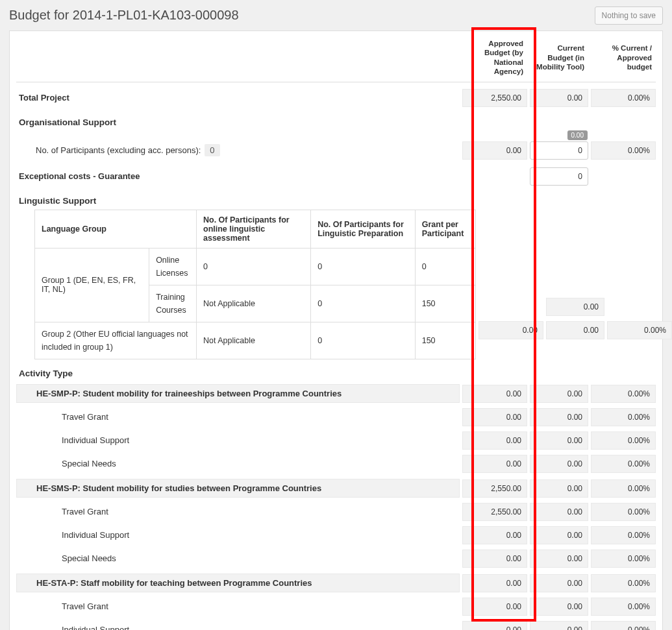  I want to click on table-row: Language Group No. Of Participants for o…, so click(256, 228).